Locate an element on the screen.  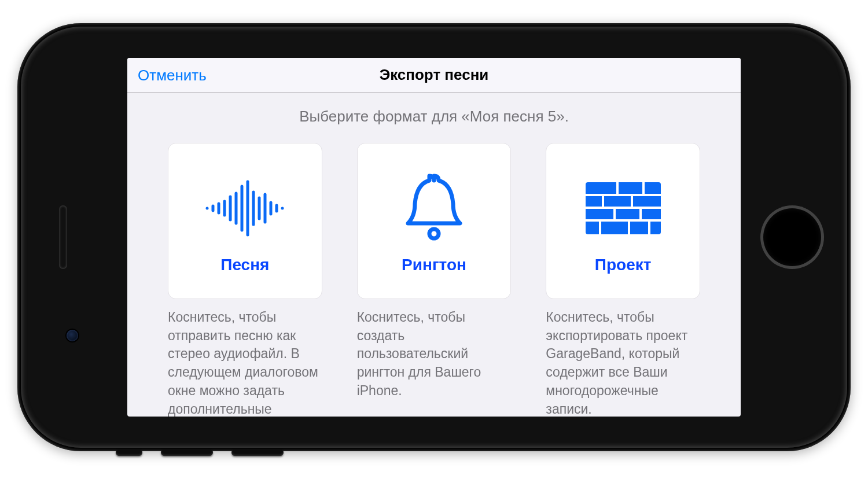
speaker-slot is located at coordinates (63, 237).